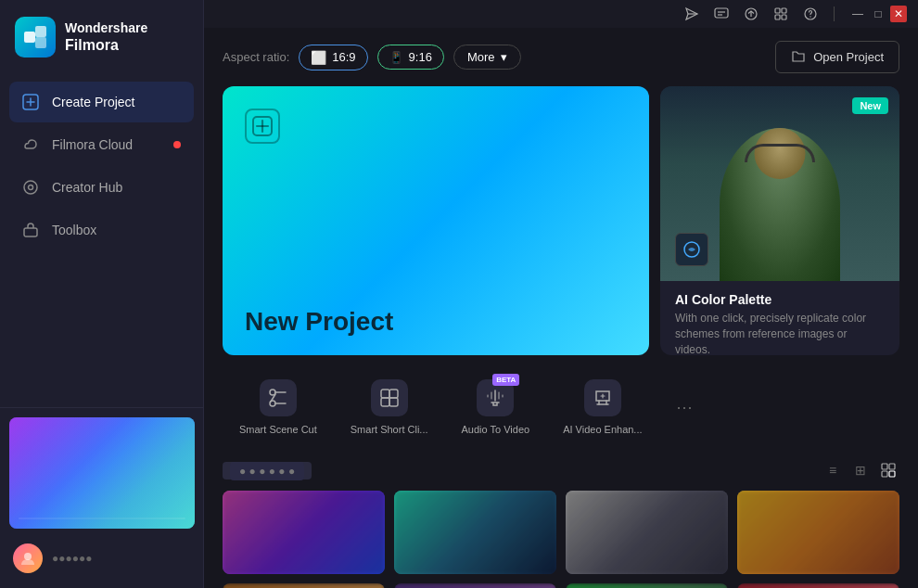  What do you see at coordinates (372, 58) in the screenshot?
I see `aspect-ratio-controls: Aspect ratio: ⬜ 16:9 📱 9:16 More ▾` at bounding box center [372, 58].